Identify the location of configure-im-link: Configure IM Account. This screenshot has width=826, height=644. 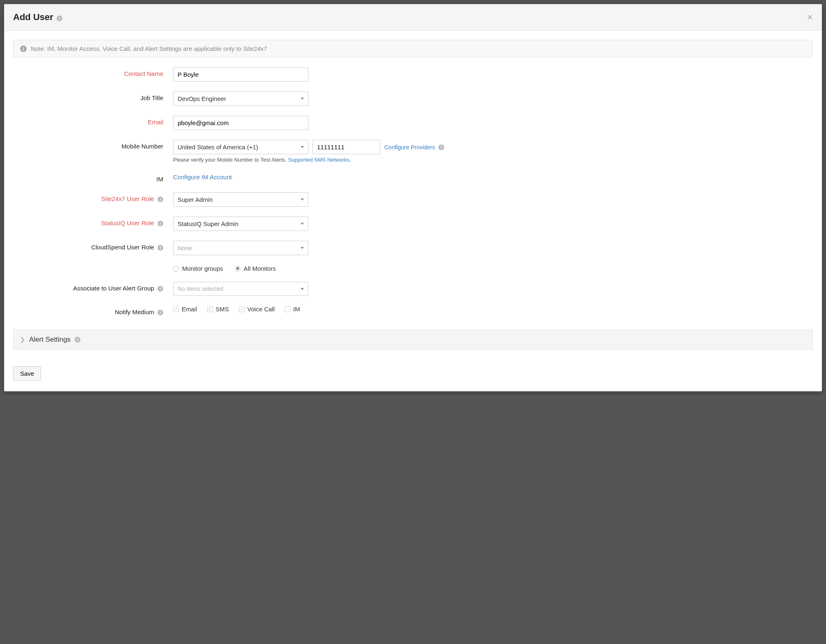
(493, 176).